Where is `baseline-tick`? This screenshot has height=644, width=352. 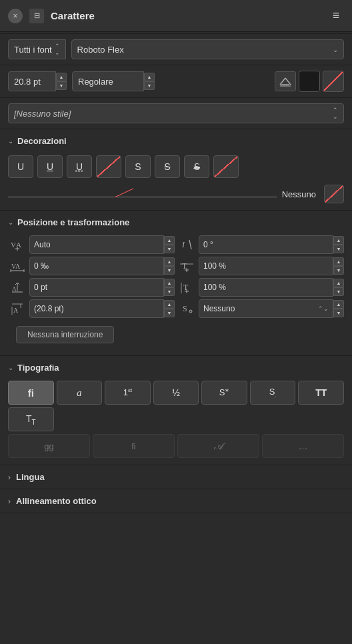
baseline-tick is located at coordinates (125, 193).